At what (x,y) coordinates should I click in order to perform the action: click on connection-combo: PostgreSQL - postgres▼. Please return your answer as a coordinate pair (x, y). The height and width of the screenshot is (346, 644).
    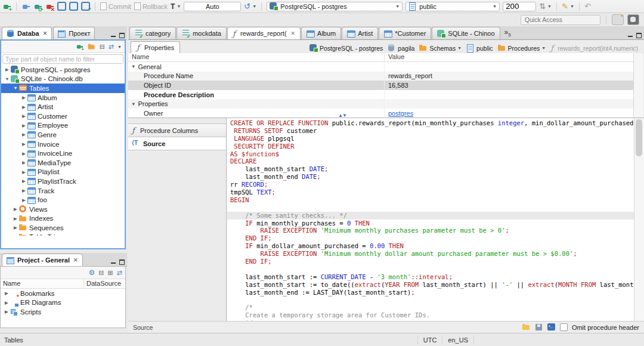
    Looking at the image, I should click on (335, 7).